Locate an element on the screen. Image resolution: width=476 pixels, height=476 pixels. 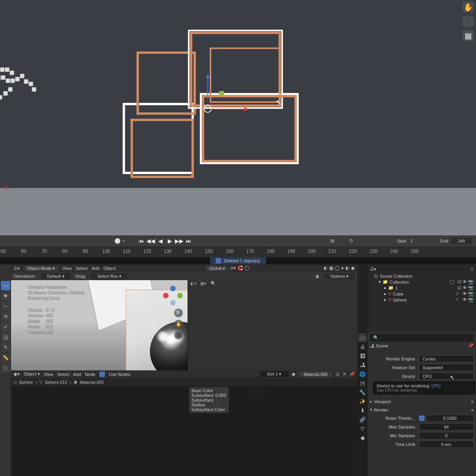
bsdf-node: Base Color Subsurface0.000 Subsurface Ra… is located at coordinates (209, 400).